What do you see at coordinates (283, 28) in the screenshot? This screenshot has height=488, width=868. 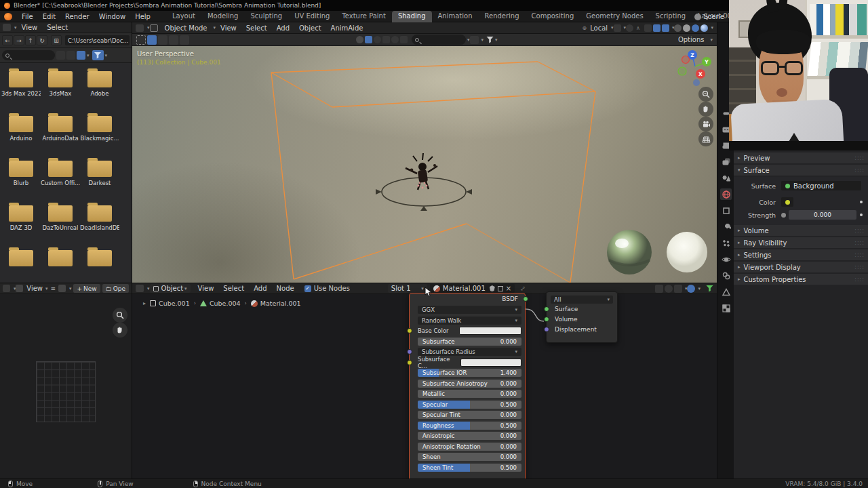 I see `vp-menu-add: Add` at bounding box center [283, 28].